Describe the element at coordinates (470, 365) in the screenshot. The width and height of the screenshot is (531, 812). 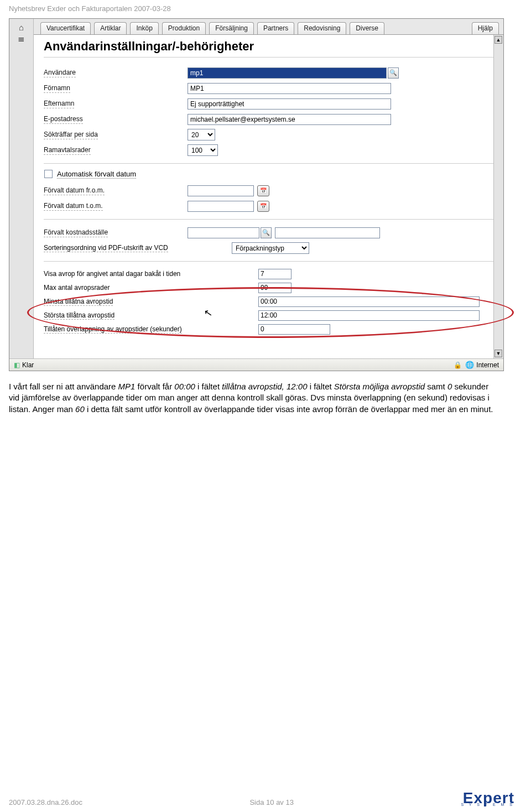
I see `internet-icon: 🌐` at that location.